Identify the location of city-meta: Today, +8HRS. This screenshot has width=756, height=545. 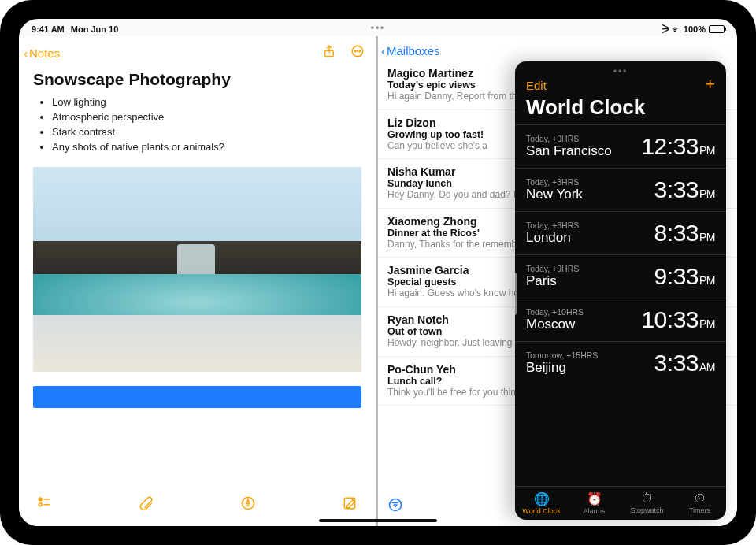
(553, 225).